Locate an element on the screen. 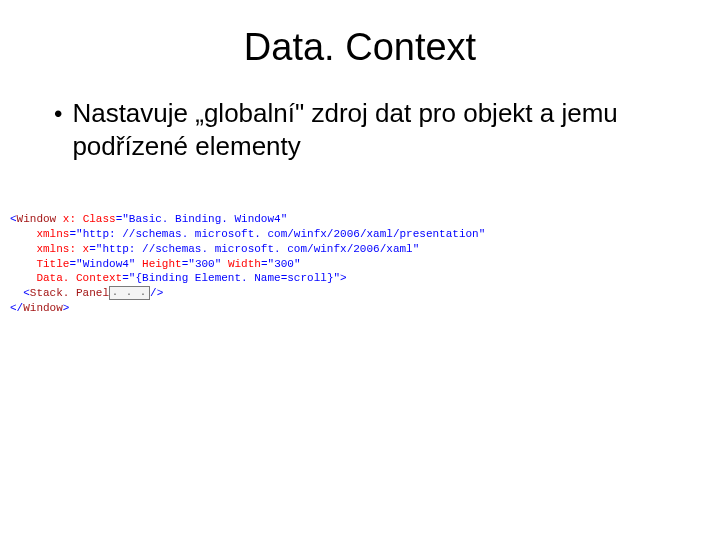  tag-stackpanel: Stack. Panel is located at coordinates (70, 293).